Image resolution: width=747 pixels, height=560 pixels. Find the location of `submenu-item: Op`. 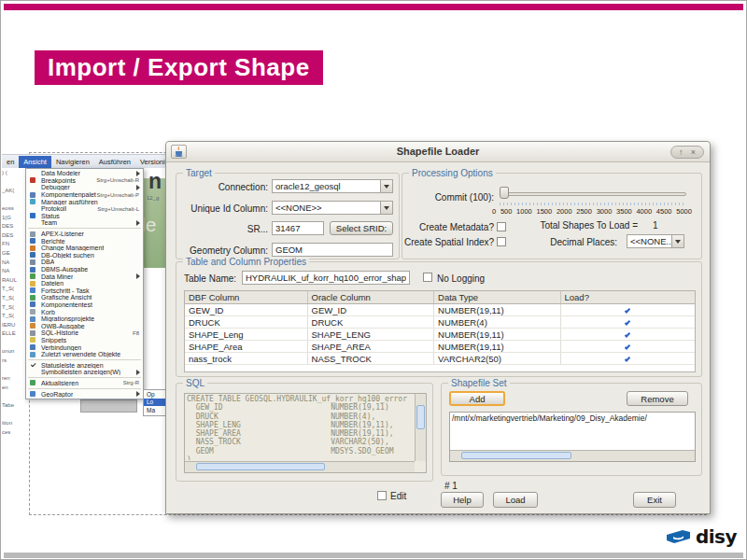

submenu-item: Op is located at coordinates (155, 394).